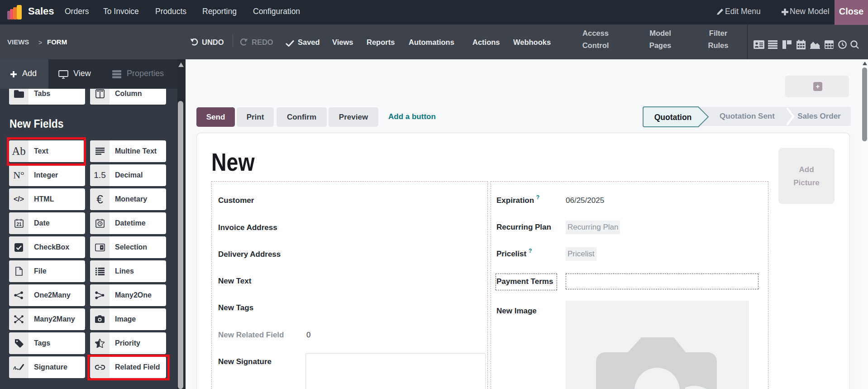 The height and width of the screenshot is (389, 868). I want to click on svg-text: 21, so click(19, 225).